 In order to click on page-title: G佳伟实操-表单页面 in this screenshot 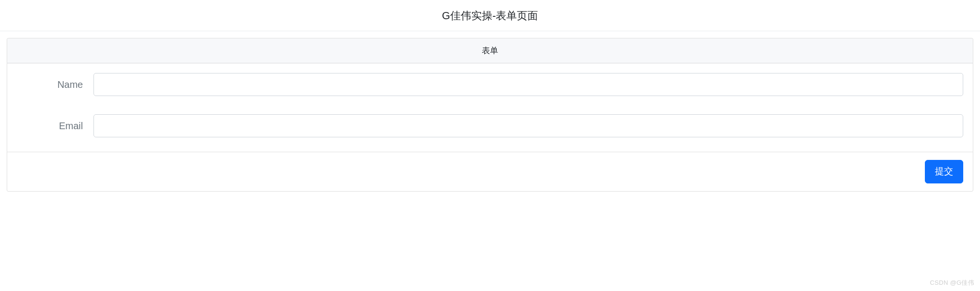, I will do `click(490, 15)`.